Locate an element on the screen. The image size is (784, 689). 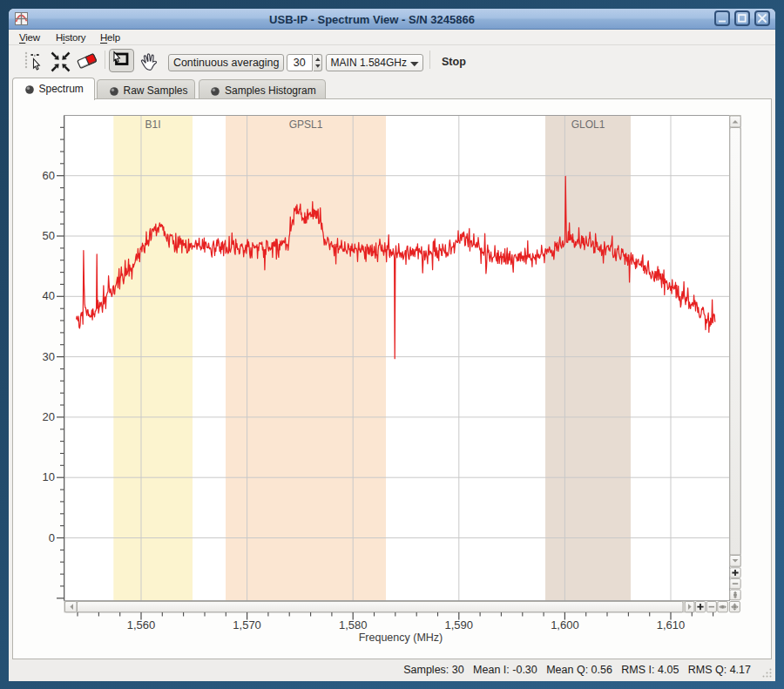
svg-text: GLOL1 is located at coordinates (589, 125).